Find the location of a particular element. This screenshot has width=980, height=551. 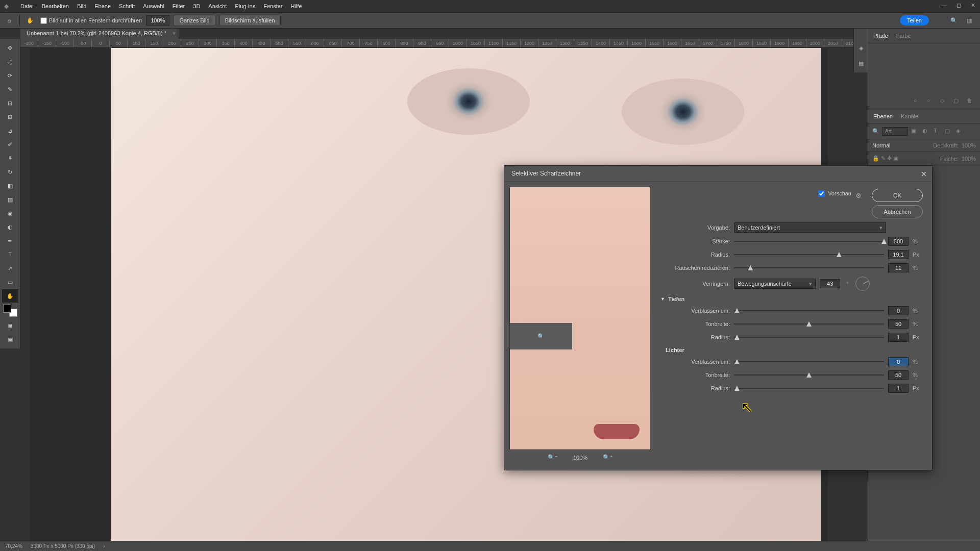

menu-auswahl: Auswahl is located at coordinates (154, 6).